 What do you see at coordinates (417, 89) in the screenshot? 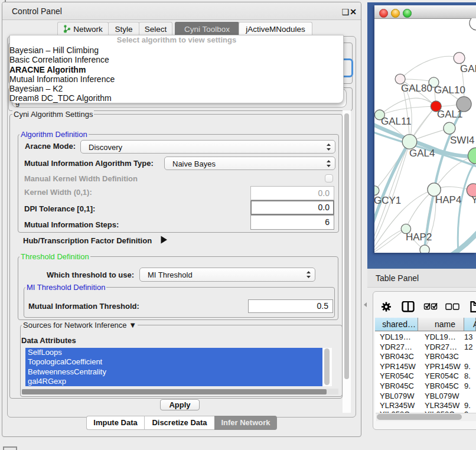
I see `svg-text: GAL80` at bounding box center [417, 89].